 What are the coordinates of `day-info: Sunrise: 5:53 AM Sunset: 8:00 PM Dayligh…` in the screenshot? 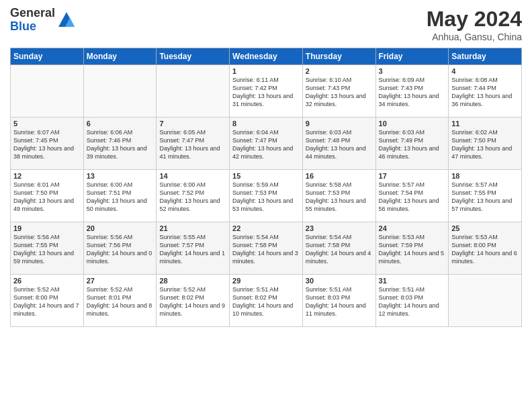 It's located at (485, 250).